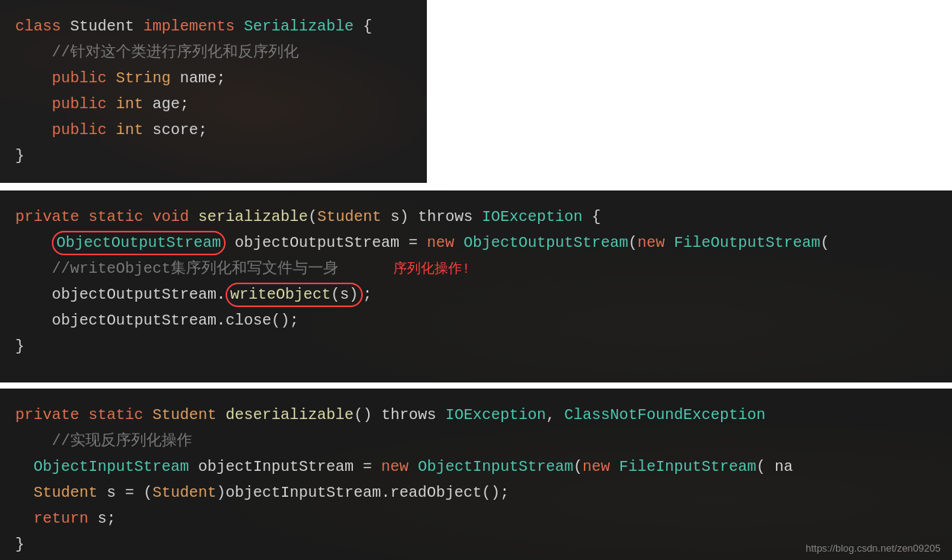 Image resolution: width=952 pixels, height=560 pixels. Describe the element at coordinates (476, 269) in the screenshot. I see `code-line: //writeObject集序列化和写文件与一身 序列化操作!` at that location.